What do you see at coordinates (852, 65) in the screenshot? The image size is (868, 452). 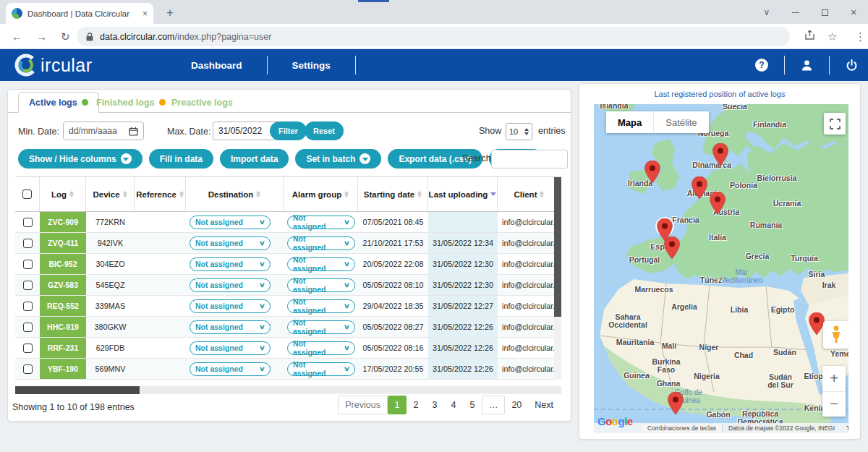 I see `power-icon` at bounding box center [852, 65].